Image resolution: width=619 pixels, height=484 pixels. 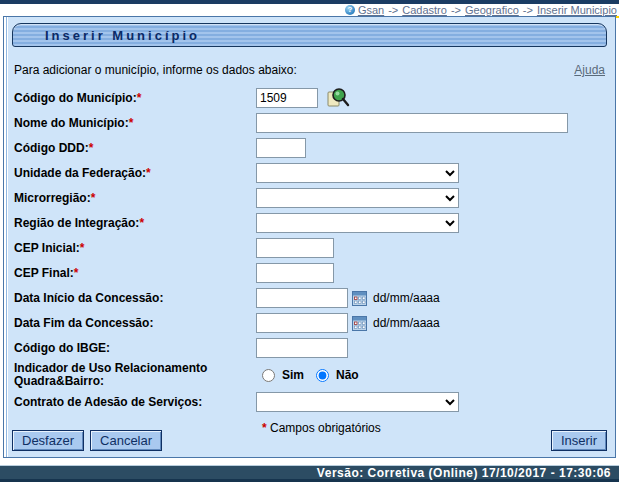 What do you see at coordinates (135, 375) in the screenshot?
I see `indicador-label: Indicador de Uso Relacionamento Quadra&B…` at bounding box center [135, 375].